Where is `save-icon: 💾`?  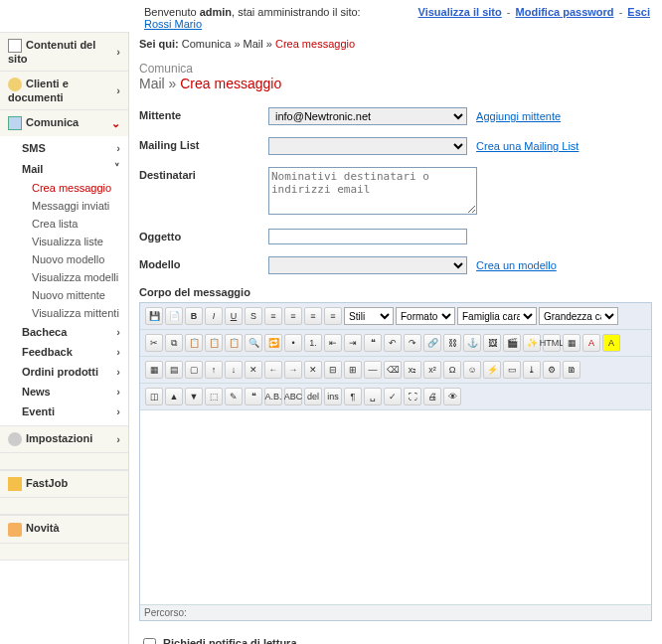
save-icon: 💾 is located at coordinates (154, 316).